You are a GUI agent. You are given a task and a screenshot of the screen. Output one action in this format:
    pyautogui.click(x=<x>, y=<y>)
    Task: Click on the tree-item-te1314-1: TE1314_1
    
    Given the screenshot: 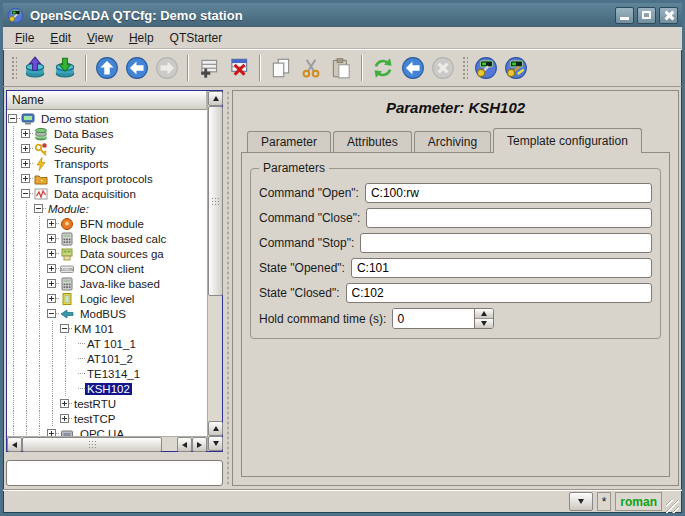 What is the action you would take?
    pyautogui.click(x=107, y=374)
    